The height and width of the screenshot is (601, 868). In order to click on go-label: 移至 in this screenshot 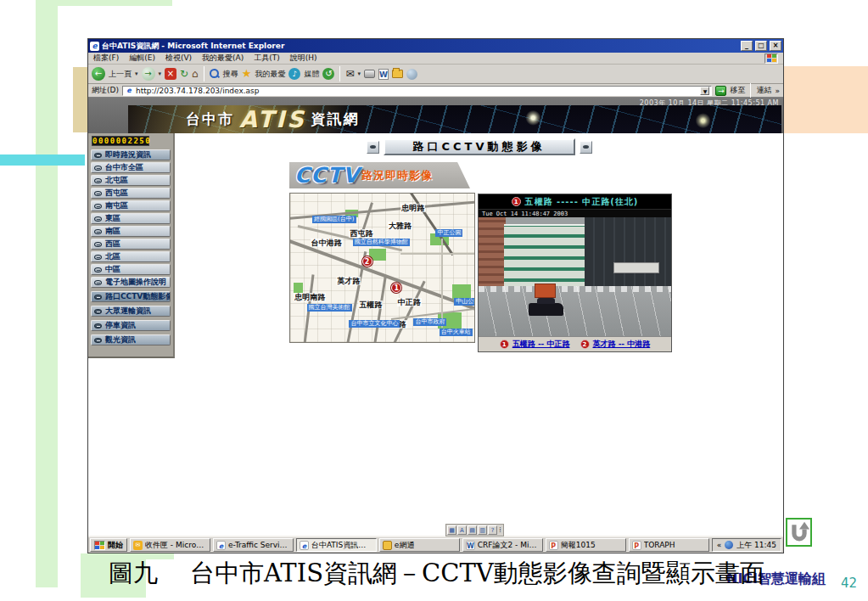, I will do `click(737, 90)`.